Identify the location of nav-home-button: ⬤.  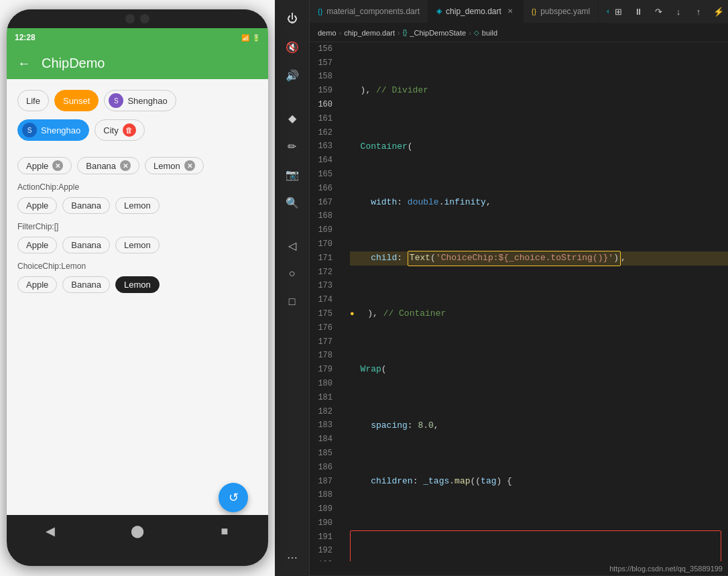
(137, 531).